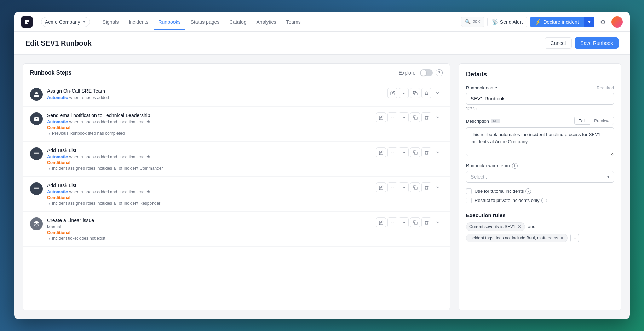 This screenshot has width=644, height=331. I want to click on user-avatar, so click(617, 22).